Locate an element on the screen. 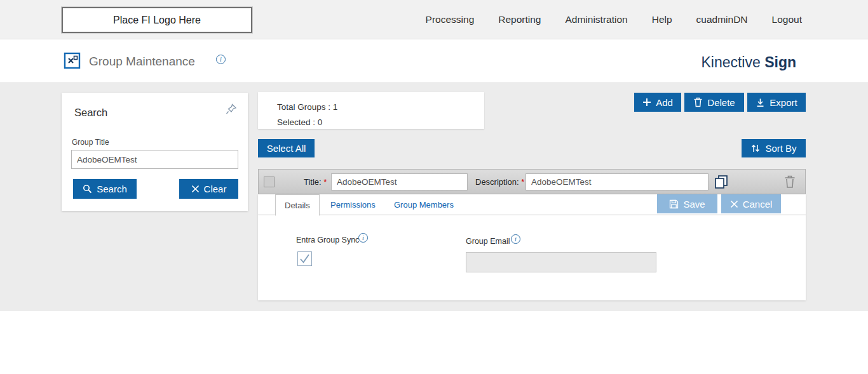 The height and width of the screenshot is (374, 868). tab-group-members: Group Members is located at coordinates (424, 204).